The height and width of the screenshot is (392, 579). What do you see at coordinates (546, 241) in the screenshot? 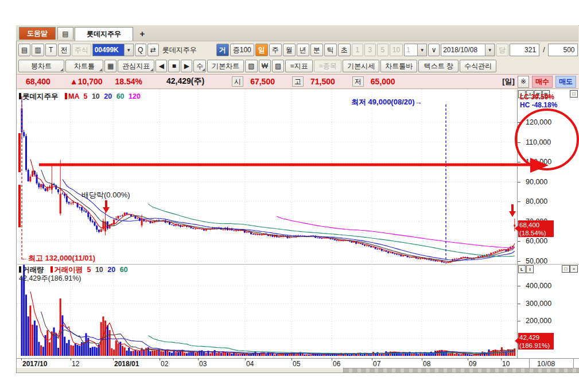
I see `price-tick-60000: 60,000` at bounding box center [546, 241].